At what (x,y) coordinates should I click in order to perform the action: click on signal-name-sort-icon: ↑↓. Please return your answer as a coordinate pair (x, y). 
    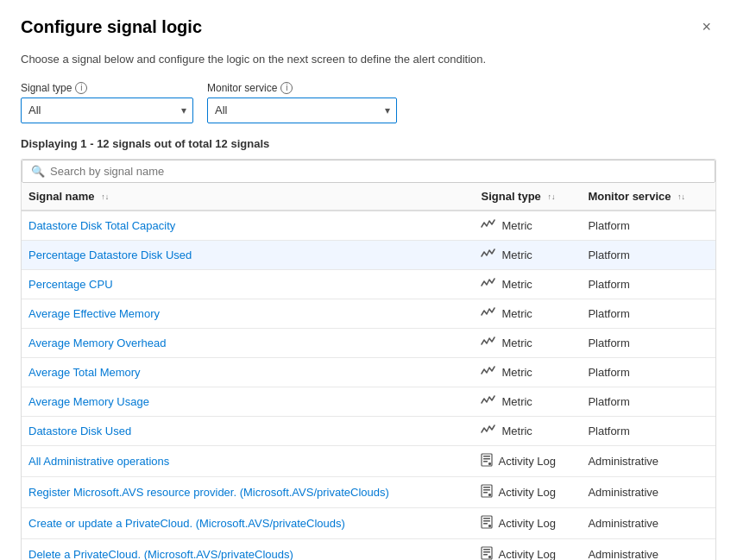
    Looking at the image, I should click on (105, 197).